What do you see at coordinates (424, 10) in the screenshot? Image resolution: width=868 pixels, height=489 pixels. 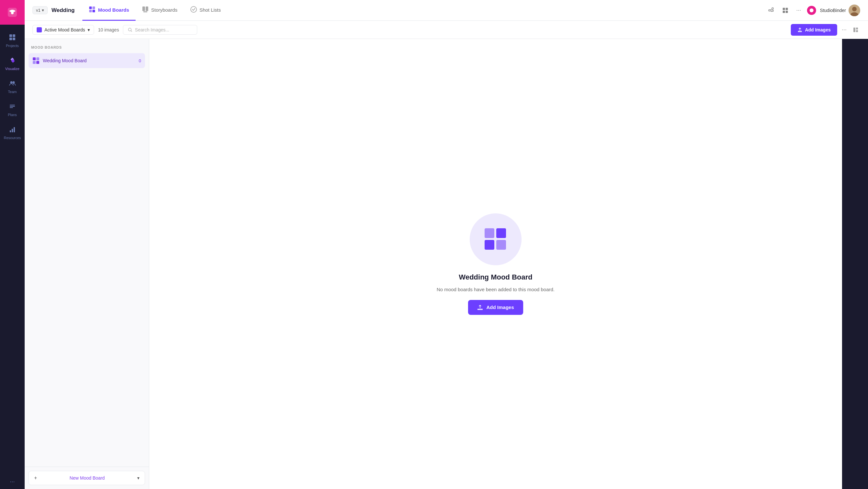 I see `nav-tabs: Mood Boards Storyboards` at bounding box center [424, 10].